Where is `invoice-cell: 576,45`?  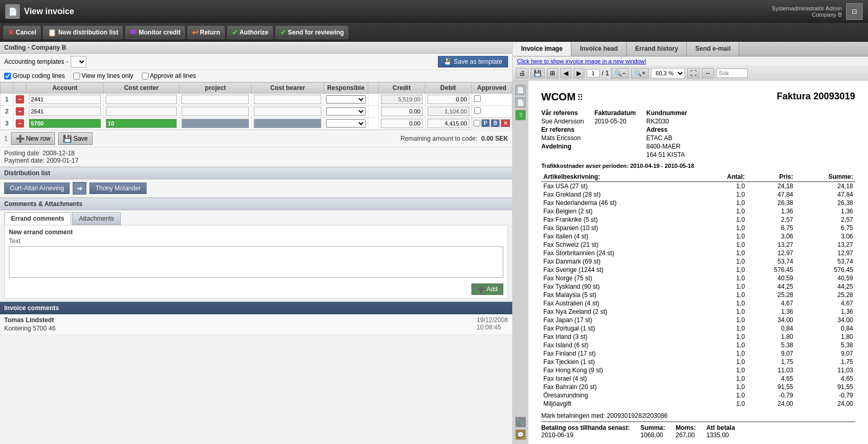 invoice-cell: 576,45 is located at coordinates (771, 270).